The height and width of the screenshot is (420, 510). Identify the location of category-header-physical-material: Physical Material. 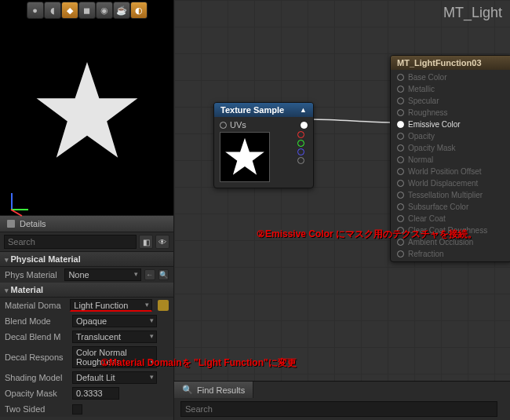
(86, 259).